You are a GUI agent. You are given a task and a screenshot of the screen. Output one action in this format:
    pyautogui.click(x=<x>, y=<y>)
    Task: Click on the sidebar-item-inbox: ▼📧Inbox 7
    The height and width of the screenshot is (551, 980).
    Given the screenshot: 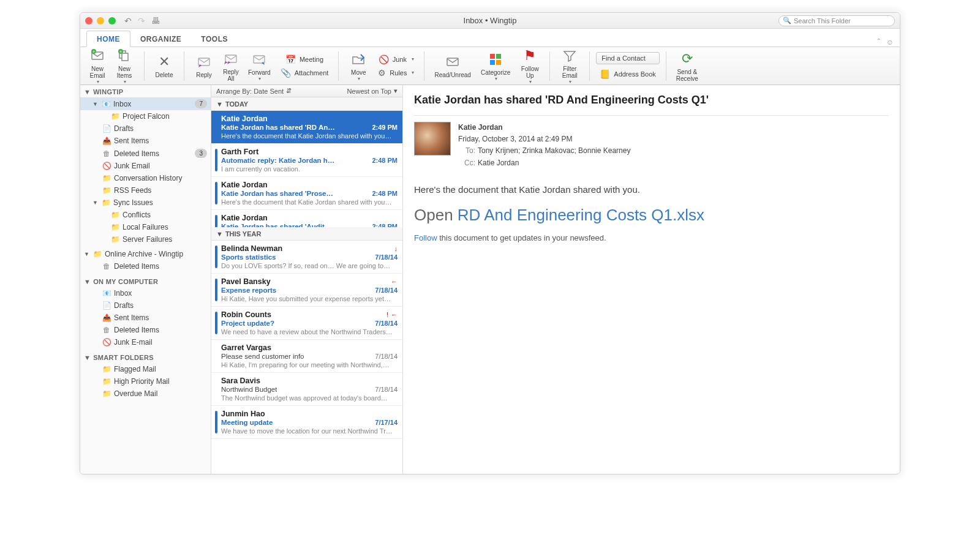 What is the action you would take?
    pyautogui.click(x=146, y=104)
    